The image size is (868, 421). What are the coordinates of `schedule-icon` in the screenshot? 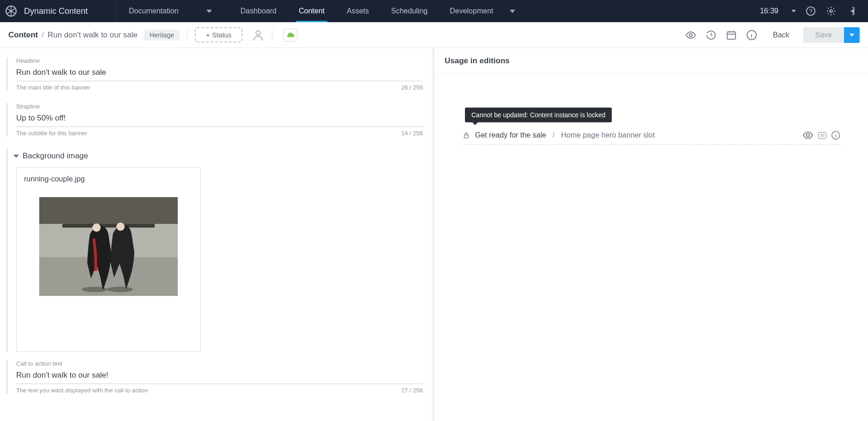 It's located at (731, 35).